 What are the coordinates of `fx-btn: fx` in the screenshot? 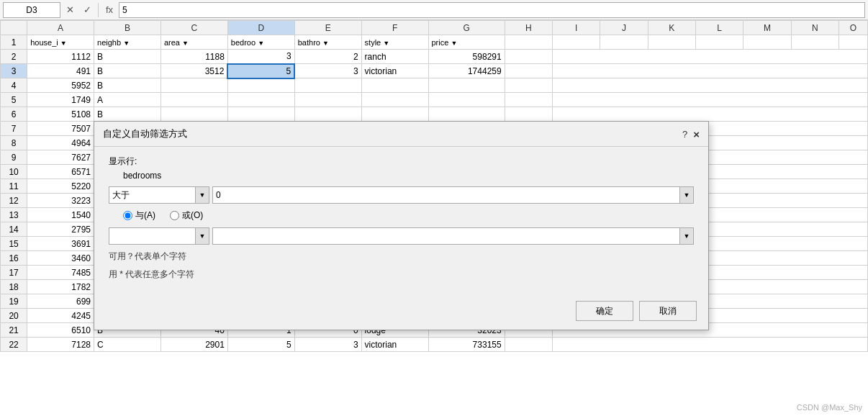 It's located at (109, 10).